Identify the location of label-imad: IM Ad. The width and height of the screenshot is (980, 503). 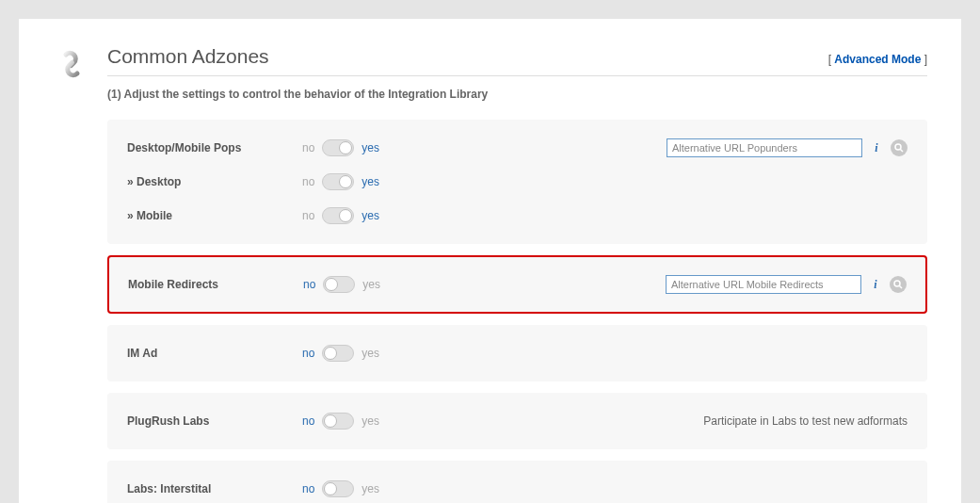
(212, 353).